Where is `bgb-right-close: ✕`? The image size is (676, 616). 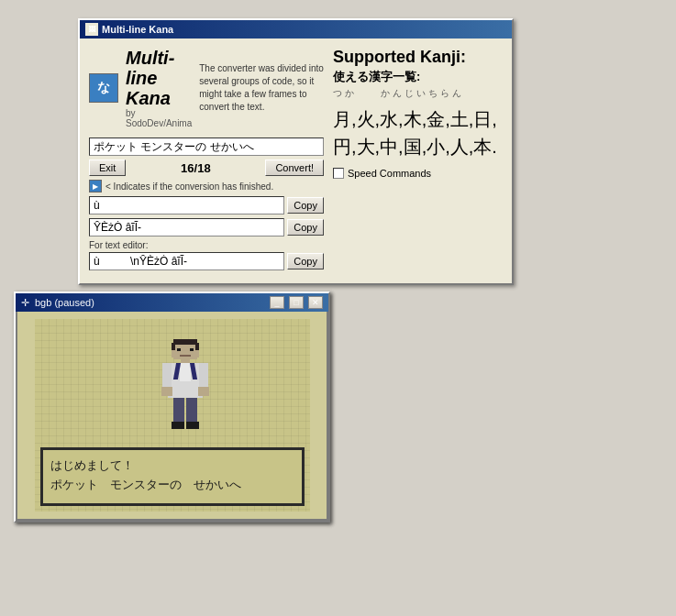 bgb-right-close: ✕ is located at coordinates (316, 302).